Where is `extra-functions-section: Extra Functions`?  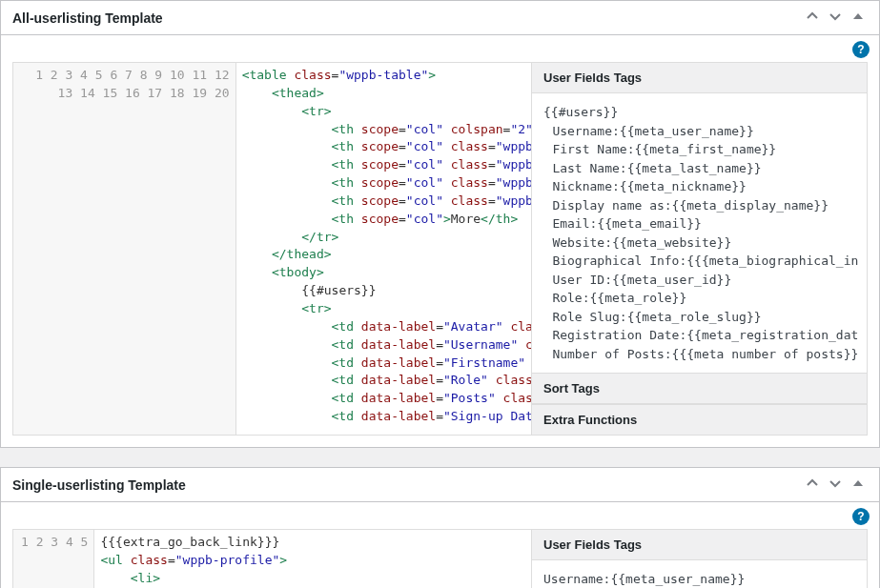 extra-functions-section: Extra Functions is located at coordinates (700, 419).